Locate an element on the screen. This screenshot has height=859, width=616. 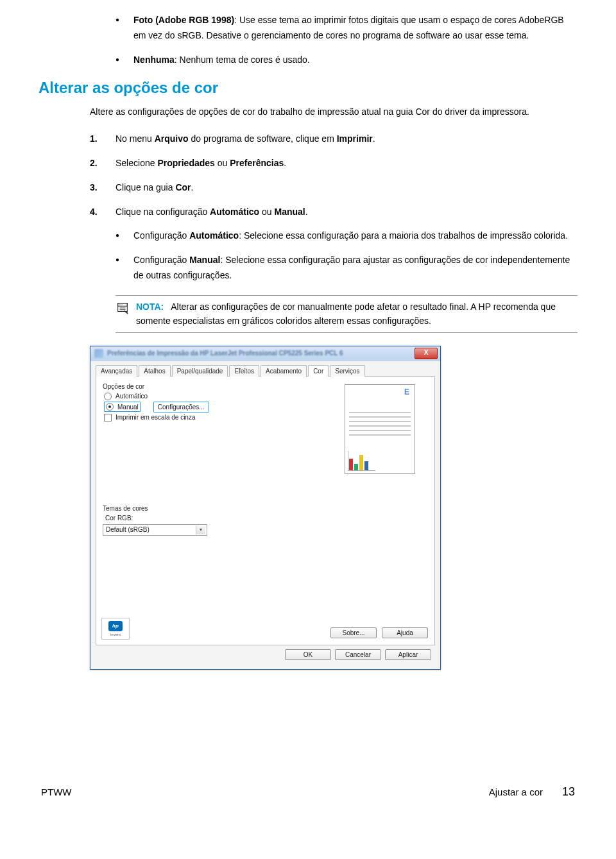
bullet-bold: Foto (Adobe RGB 1998) is located at coordinates (184, 20).